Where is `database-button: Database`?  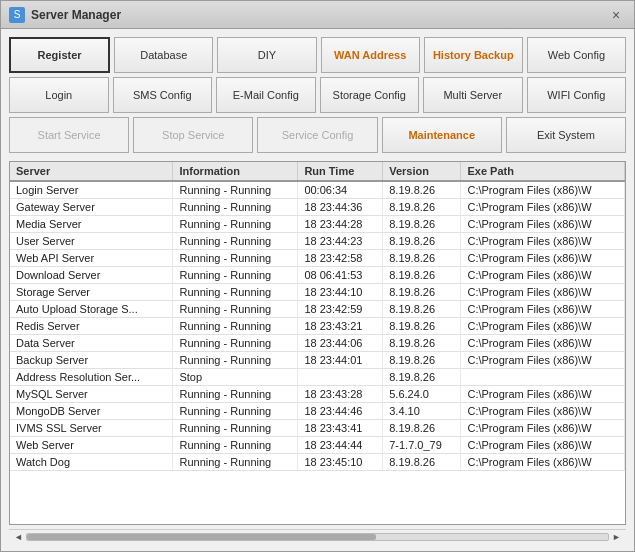
database-button: Database is located at coordinates (164, 55).